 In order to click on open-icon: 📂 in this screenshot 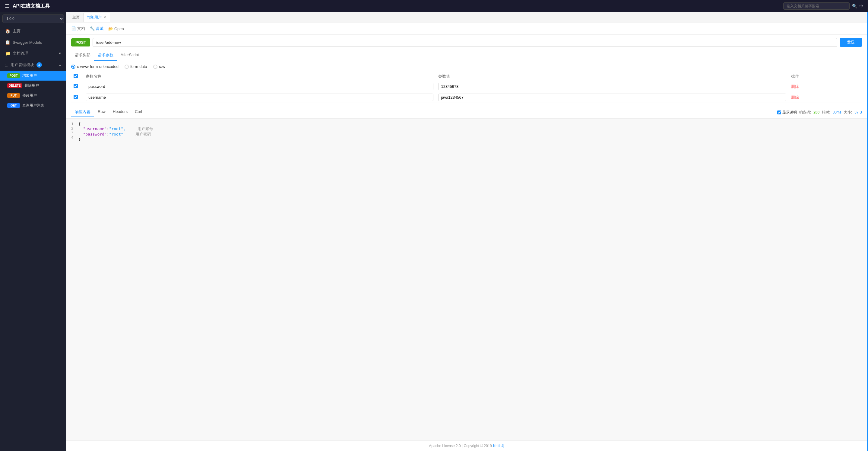, I will do `click(111, 29)`.